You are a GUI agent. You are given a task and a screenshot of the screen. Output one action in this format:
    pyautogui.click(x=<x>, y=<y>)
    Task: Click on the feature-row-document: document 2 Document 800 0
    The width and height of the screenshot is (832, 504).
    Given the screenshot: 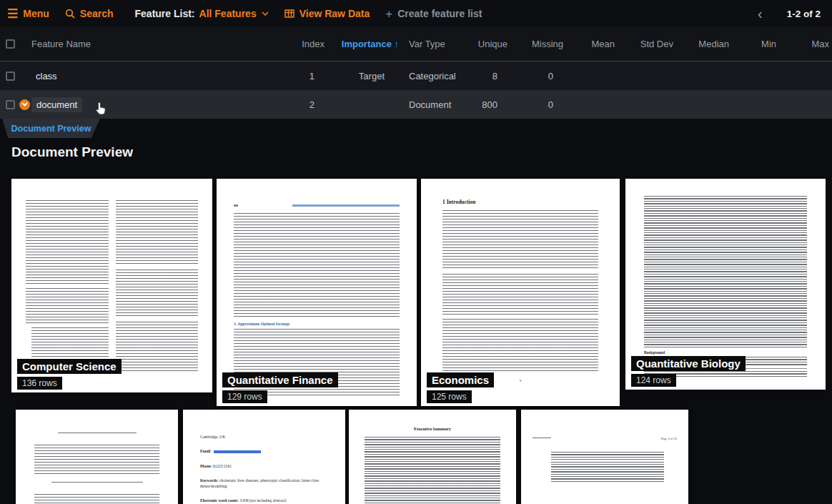 What is the action you would take?
    pyautogui.click(x=416, y=104)
    